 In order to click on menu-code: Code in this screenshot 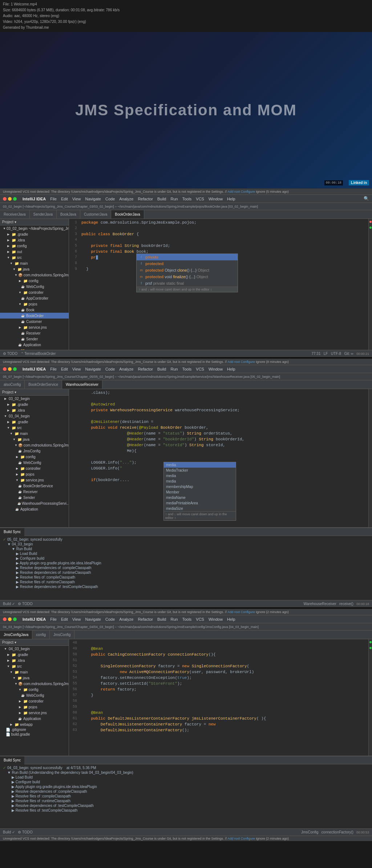, I will do `click(110, 199)`.